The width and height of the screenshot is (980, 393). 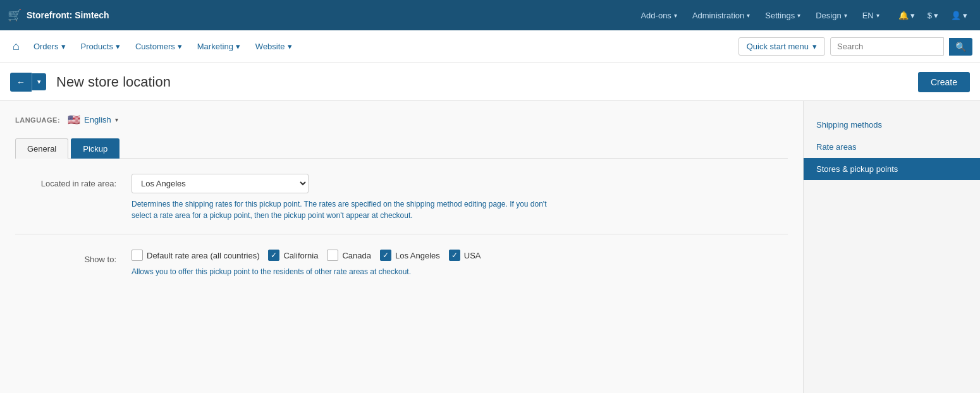 What do you see at coordinates (68, 15) in the screenshot?
I see `brand-name: Storefront: Simtech` at bounding box center [68, 15].